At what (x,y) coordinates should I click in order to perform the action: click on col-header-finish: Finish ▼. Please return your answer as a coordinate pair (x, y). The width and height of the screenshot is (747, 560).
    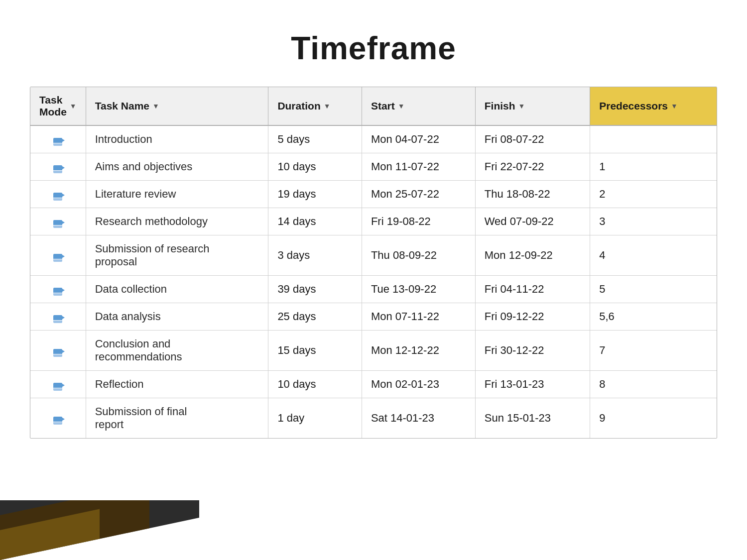
    Looking at the image, I should click on (533, 107).